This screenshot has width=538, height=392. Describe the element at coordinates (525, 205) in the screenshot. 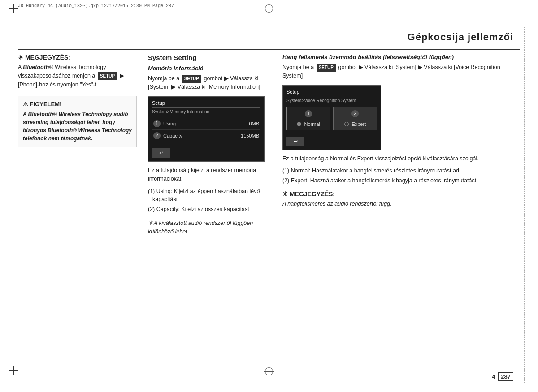

I see `vertical-dashed-line` at that location.